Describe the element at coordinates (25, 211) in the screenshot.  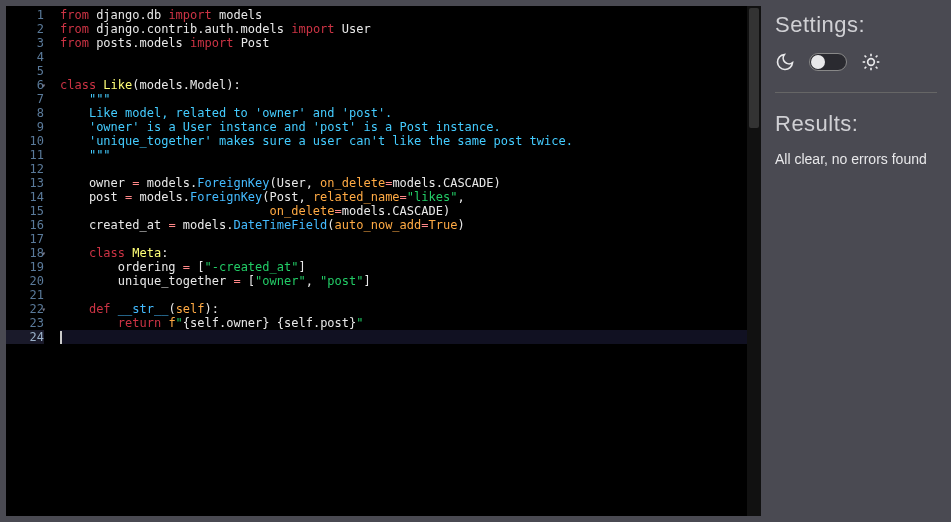
I see `line-number: 15` at that location.